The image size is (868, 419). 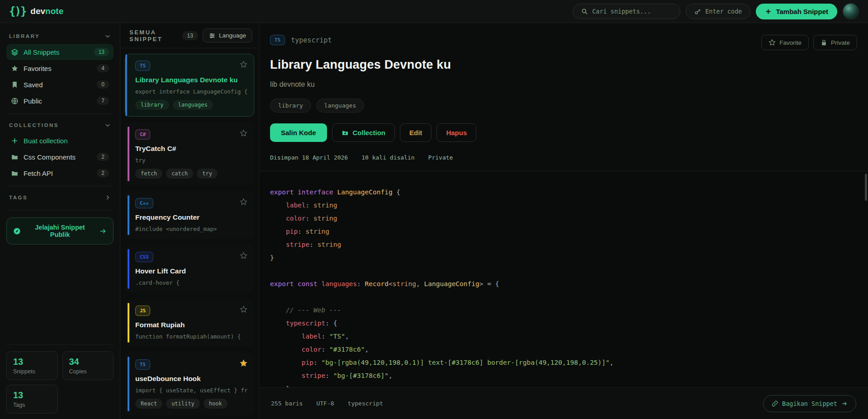 I want to click on share-label: Bagikan Snippet, so click(x=810, y=404).